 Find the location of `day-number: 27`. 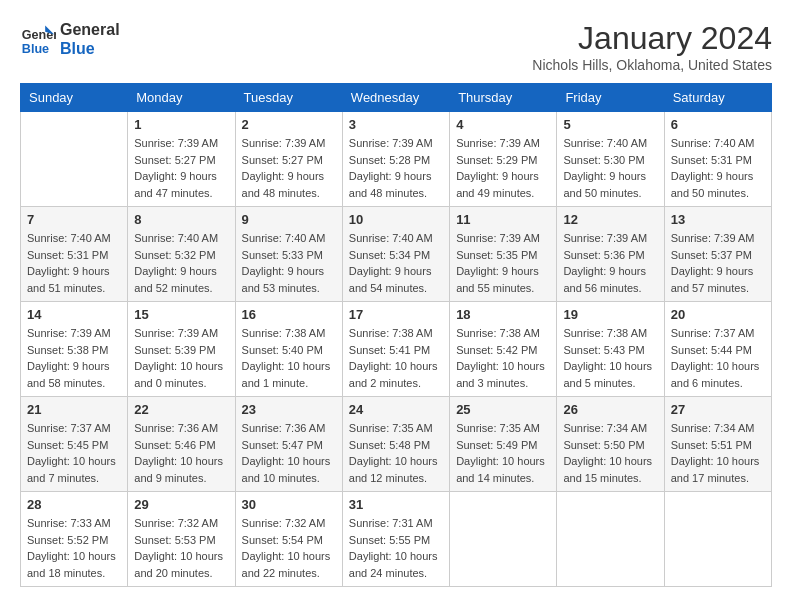

day-number: 27 is located at coordinates (718, 410).